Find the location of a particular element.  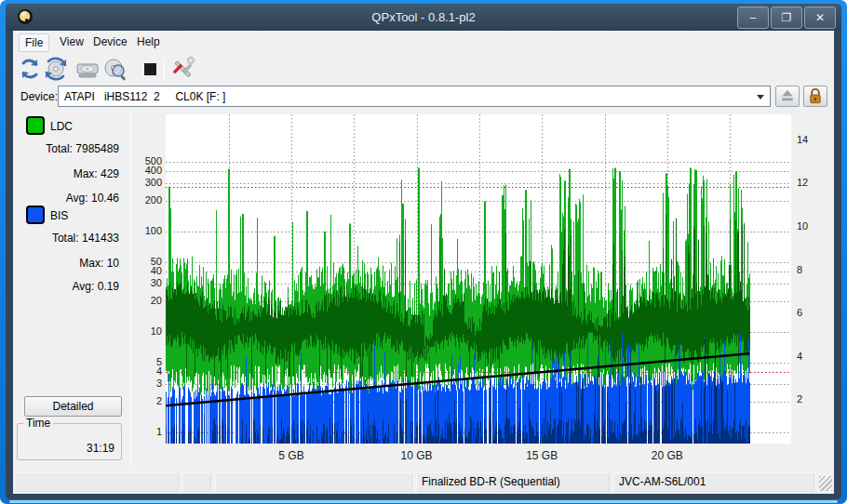

y-axis-tick-2: 2 is located at coordinates (143, 401).